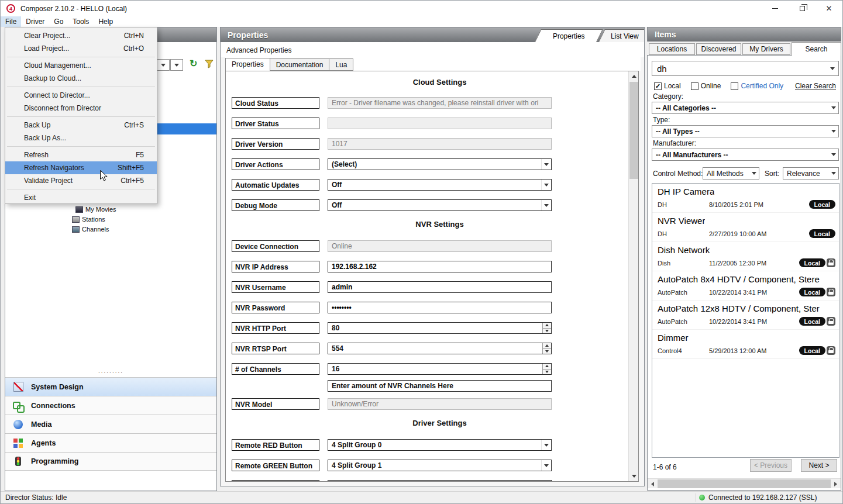 The width and height of the screenshot is (843, 504). Describe the element at coordinates (81, 49) in the screenshot. I see `menu-item-load-project: Load Project... Ctrl+O` at that location.